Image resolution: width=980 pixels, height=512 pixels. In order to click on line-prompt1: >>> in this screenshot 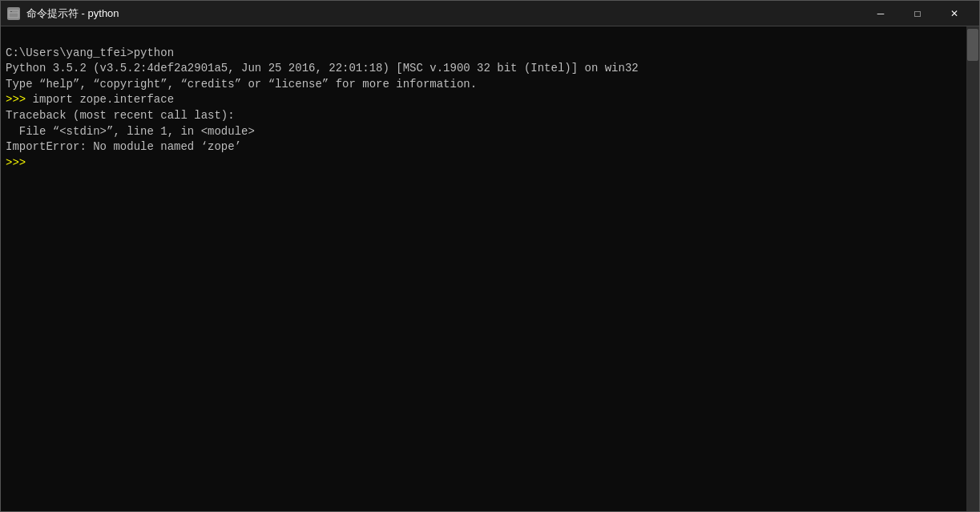, I will do `click(19, 99)`.